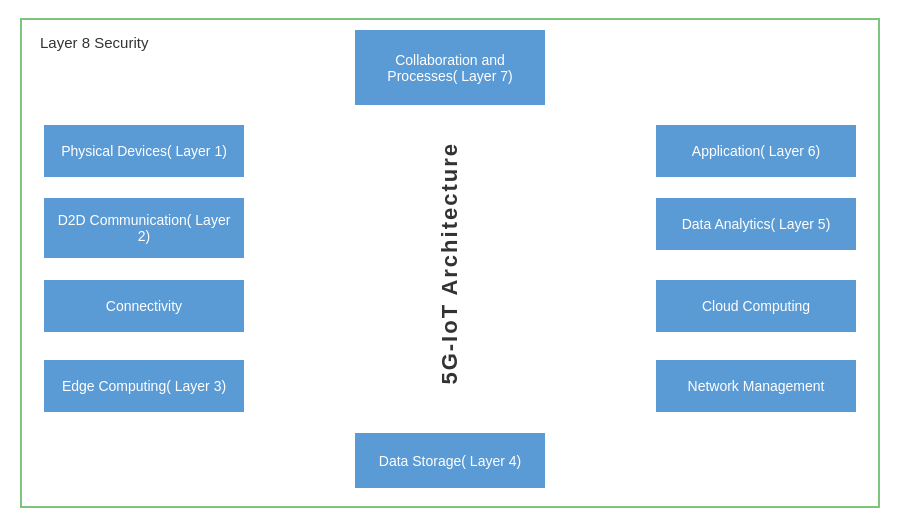 Image resolution: width=900 pixels, height=526 pixels. Describe the element at coordinates (144, 228) in the screenshot. I see `d2d-communication-box: D2D Communication( Layer 2)` at that location.